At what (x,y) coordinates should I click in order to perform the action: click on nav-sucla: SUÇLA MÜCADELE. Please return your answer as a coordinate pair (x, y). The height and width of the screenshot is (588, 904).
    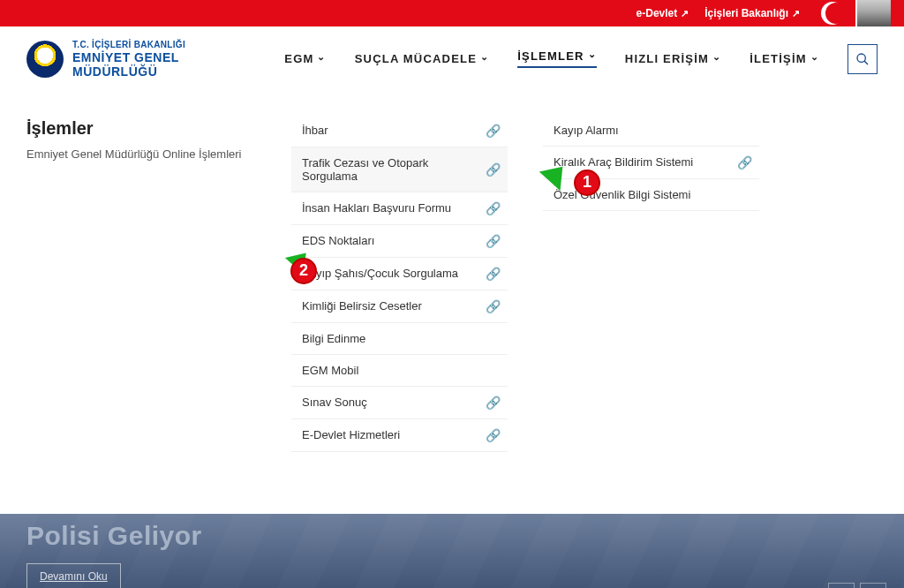
    Looking at the image, I should click on (422, 58).